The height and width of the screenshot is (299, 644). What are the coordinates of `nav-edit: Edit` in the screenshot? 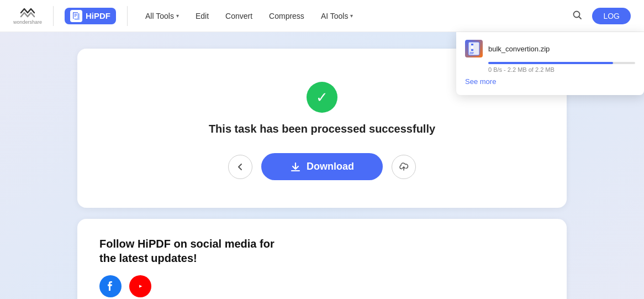 It's located at (202, 16).